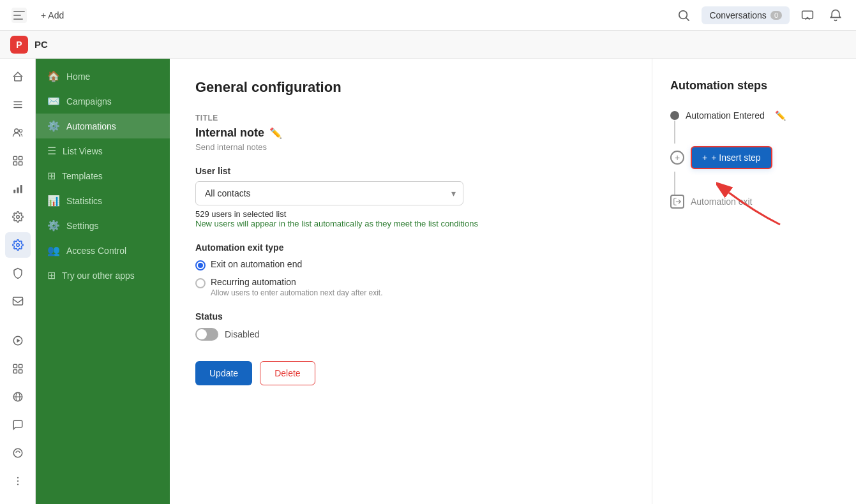 This screenshot has width=856, height=504. I want to click on sidebar-label-home: Home, so click(78, 77).